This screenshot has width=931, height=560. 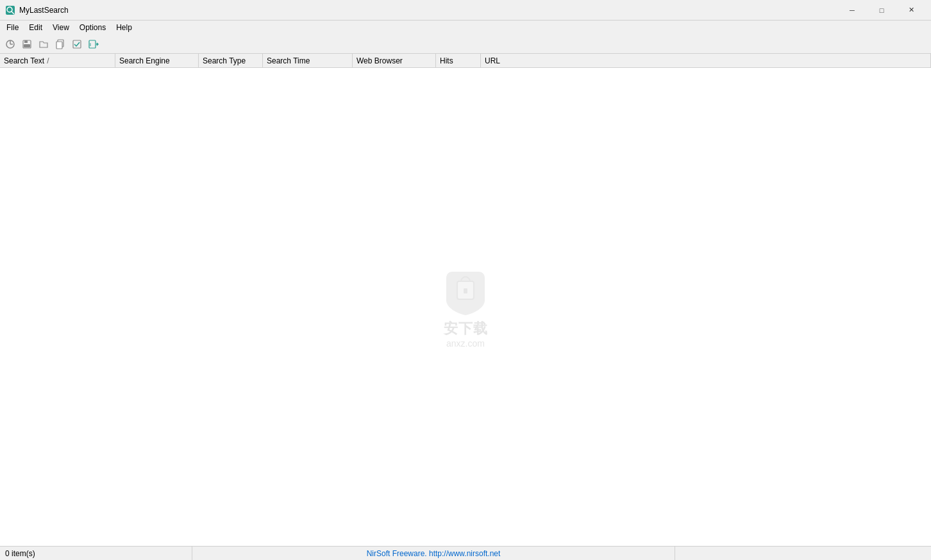 What do you see at coordinates (882, 10) in the screenshot?
I see `maximize-button: □` at bounding box center [882, 10].